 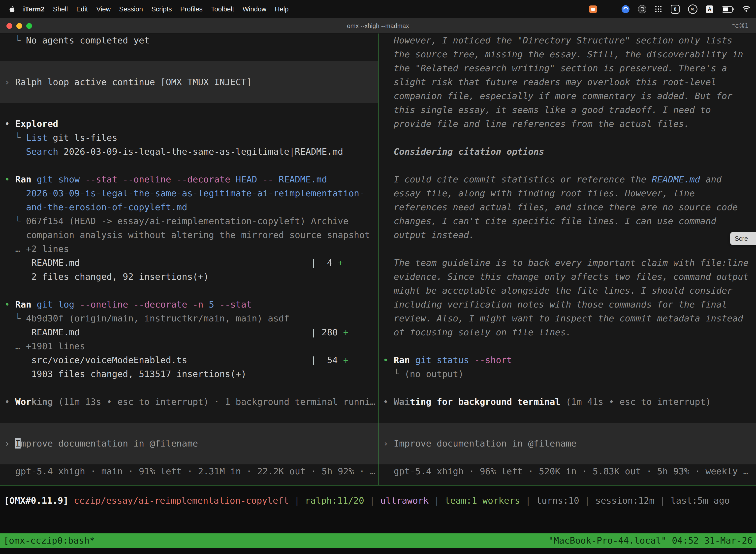 What do you see at coordinates (12, 9) in the screenshot?
I see `apple-menu-icon` at bounding box center [12, 9].